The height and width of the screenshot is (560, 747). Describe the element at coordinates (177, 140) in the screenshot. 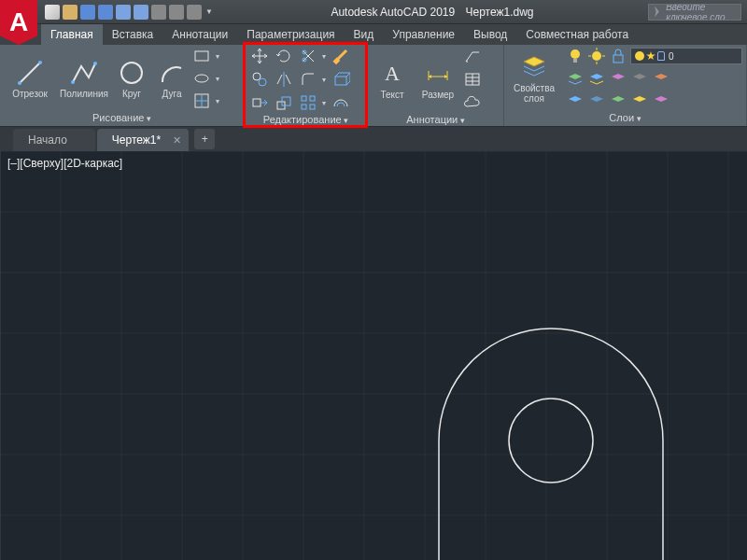

I see `close-icon: ✕` at that location.